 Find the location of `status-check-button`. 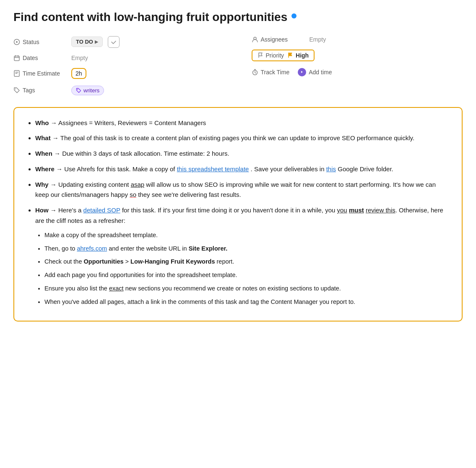

status-check-button is located at coordinates (114, 42).